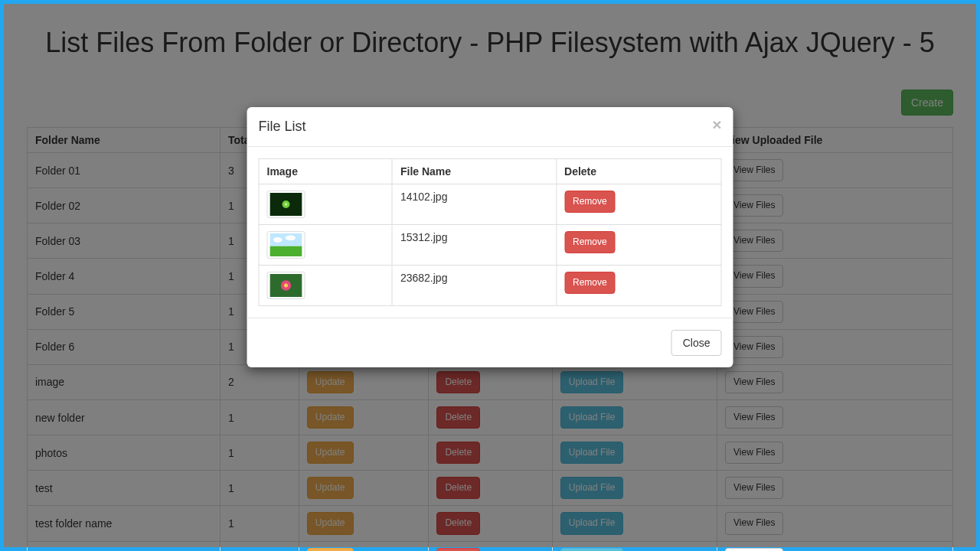 This screenshot has height=551, width=980. What do you see at coordinates (490, 205) in the screenshot?
I see `table-row: 14102.jpgRemove` at bounding box center [490, 205].